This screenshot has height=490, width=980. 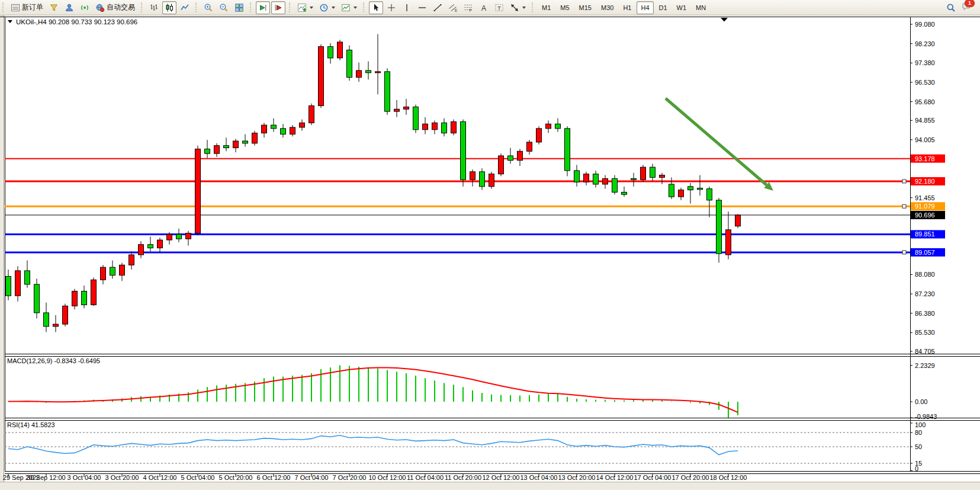 What do you see at coordinates (917, 469) in the screenshot?
I see `svg-text: 0` at bounding box center [917, 469].